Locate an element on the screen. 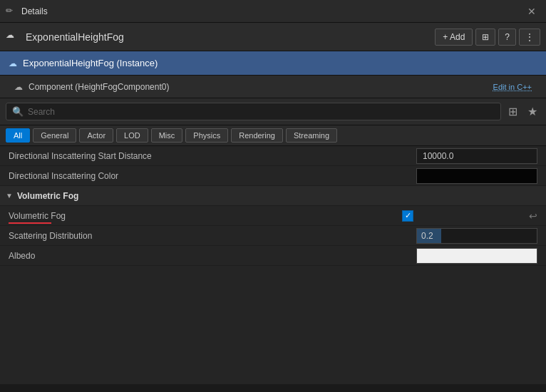  volumetric-fog-reset-button: ↩ is located at coordinates (533, 216).